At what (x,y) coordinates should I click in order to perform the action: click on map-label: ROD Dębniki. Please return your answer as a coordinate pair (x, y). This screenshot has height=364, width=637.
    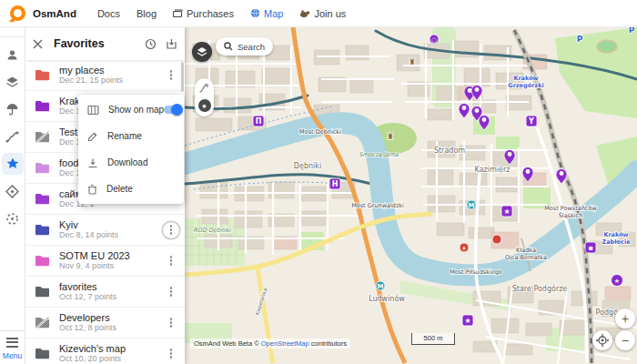
    Looking at the image, I should click on (213, 230).